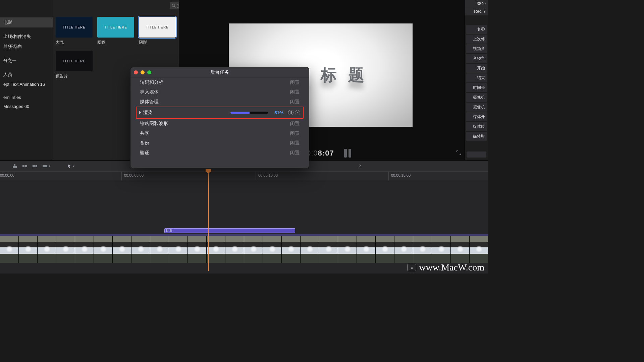 This screenshot has height=362, width=644. I want to click on task-row: 媒体管理 闲置, so click(220, 102).